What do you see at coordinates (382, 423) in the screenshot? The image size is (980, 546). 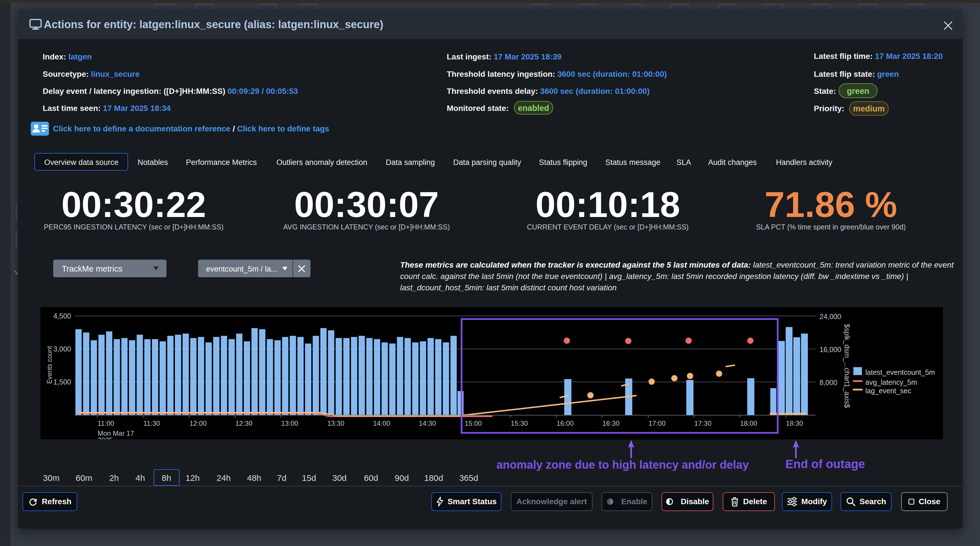 I see `svg-text: 14:00` at bounding box center [382, 423].